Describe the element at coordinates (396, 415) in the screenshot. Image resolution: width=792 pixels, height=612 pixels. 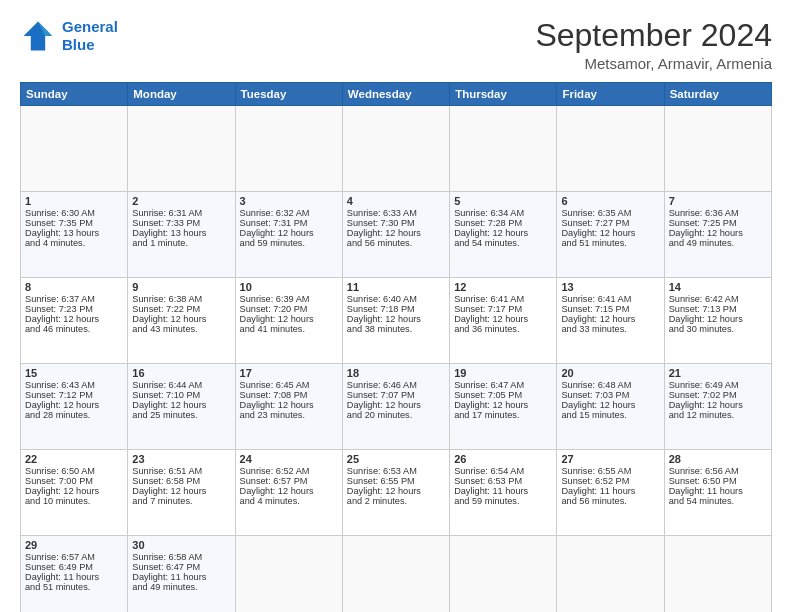
I see `day-info: and 20 minutes.` at that location.